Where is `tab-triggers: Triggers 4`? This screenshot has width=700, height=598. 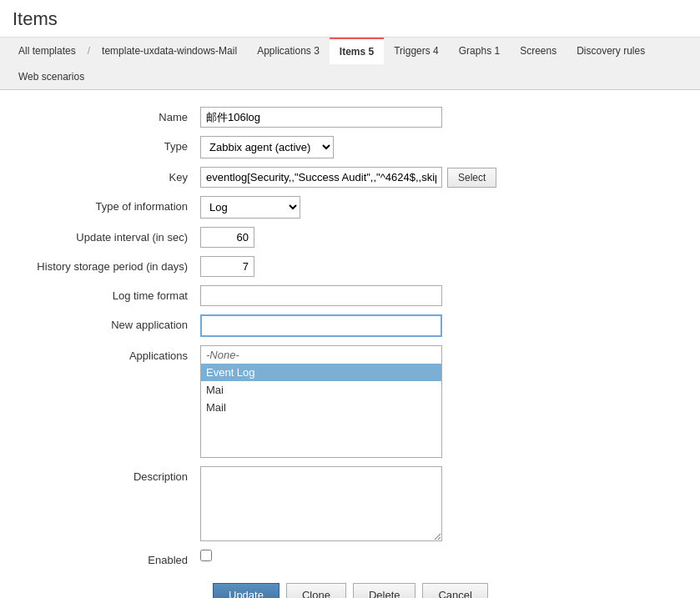
tab-triggers: Triggers 4 is located at coordinates (416, 51).